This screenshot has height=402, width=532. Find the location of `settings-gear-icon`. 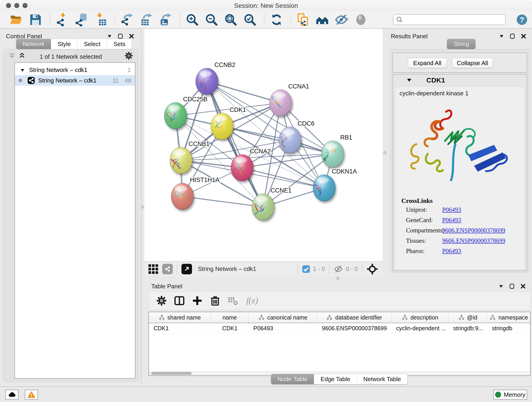

settings-gear-icon is located at coordinates (162, 301).